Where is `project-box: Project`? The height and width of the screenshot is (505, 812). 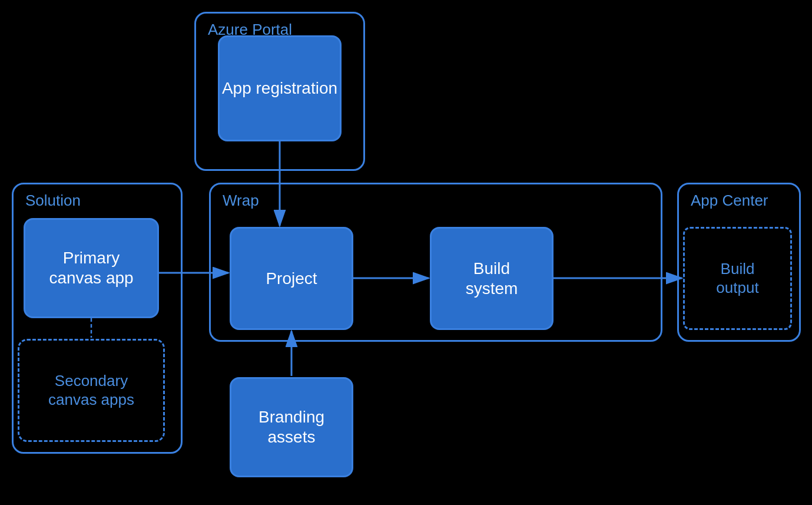 project-box: Project is located at coordinates (291, 278).